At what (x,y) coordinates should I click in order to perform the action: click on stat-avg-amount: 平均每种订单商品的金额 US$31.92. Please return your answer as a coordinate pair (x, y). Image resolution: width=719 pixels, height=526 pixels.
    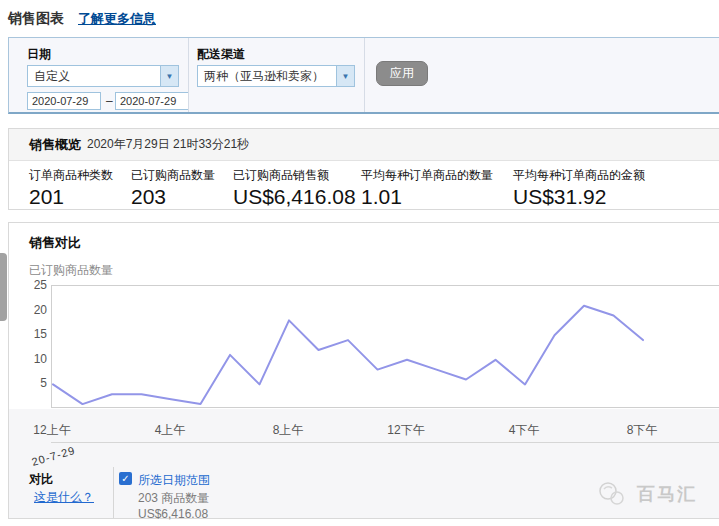
    Looking at the image, I should click on (579, 188).